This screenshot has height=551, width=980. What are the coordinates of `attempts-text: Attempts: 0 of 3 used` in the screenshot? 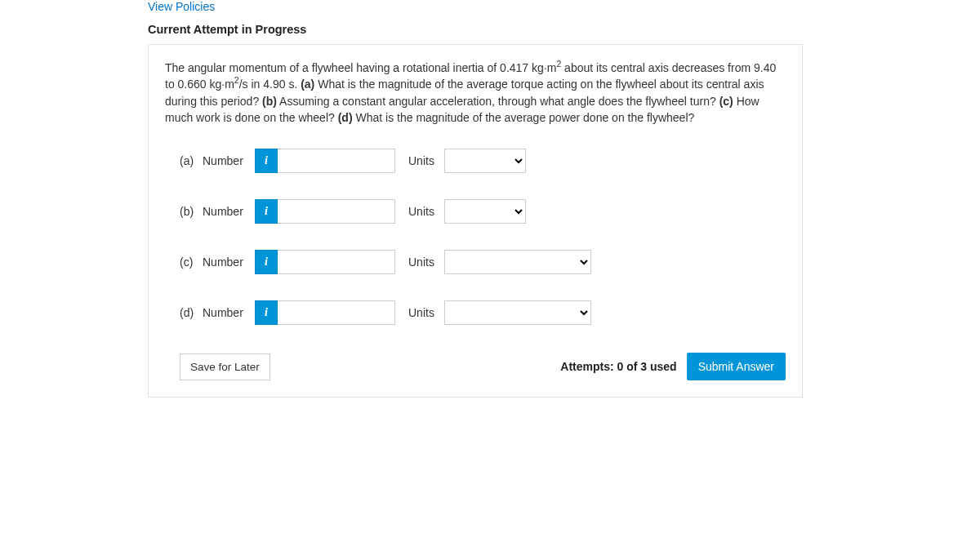 It's located at (618, 367).